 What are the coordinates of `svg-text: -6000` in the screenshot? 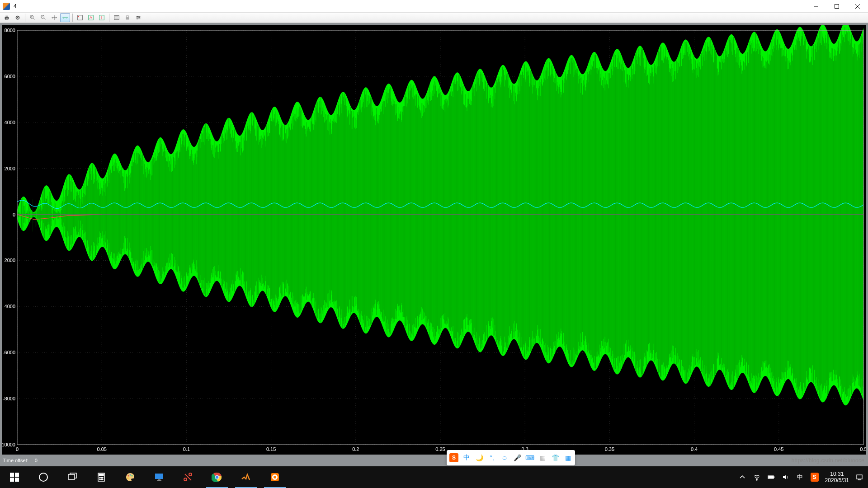 It's located at (9, 352).